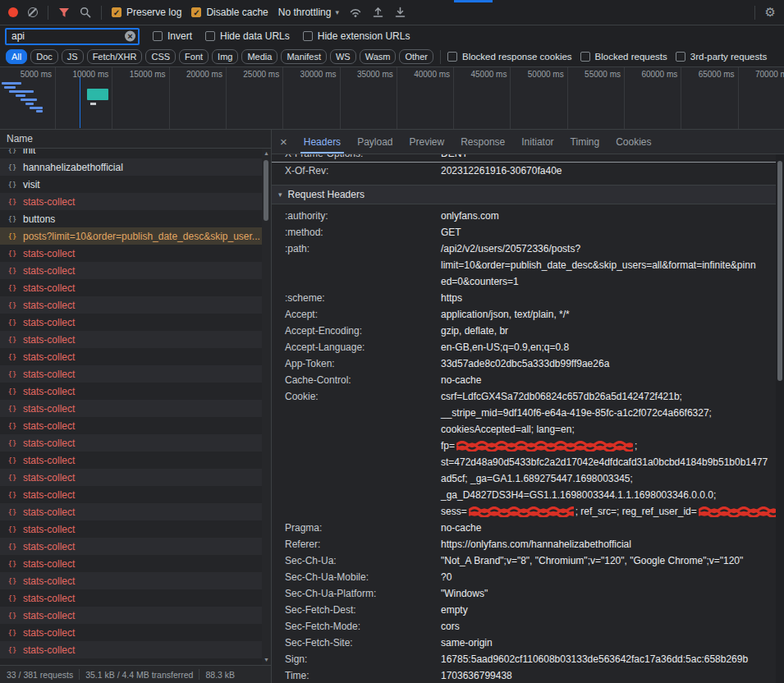 The image size is (784, 683). Describe the element at coordinates (585, 141) in the screenshot. I see `tab-timing: Timing` at that location.